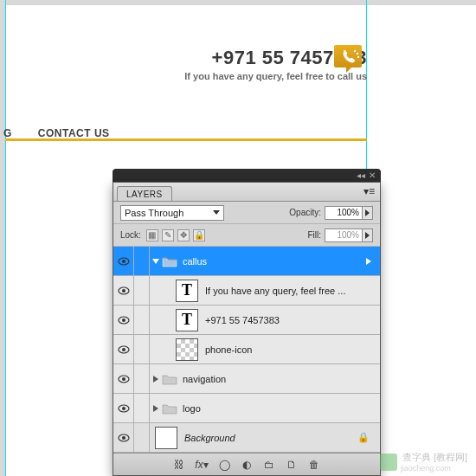 This screenshot has height=476, width=476. What do you see at coordinates (344, 213) in the screenshot?
I see `opacity-input: 100%` at bounding box center [344, 213].